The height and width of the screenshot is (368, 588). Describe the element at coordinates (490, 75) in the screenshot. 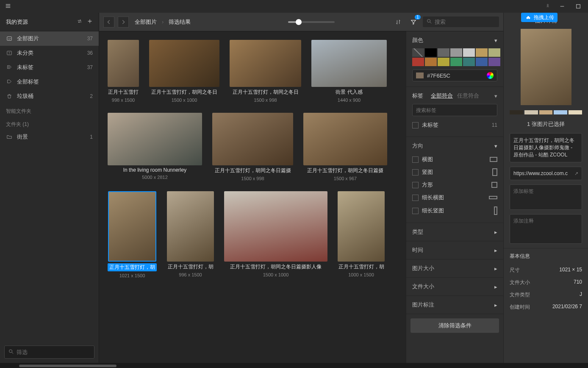

I see `color-wheel-icon` at that location.